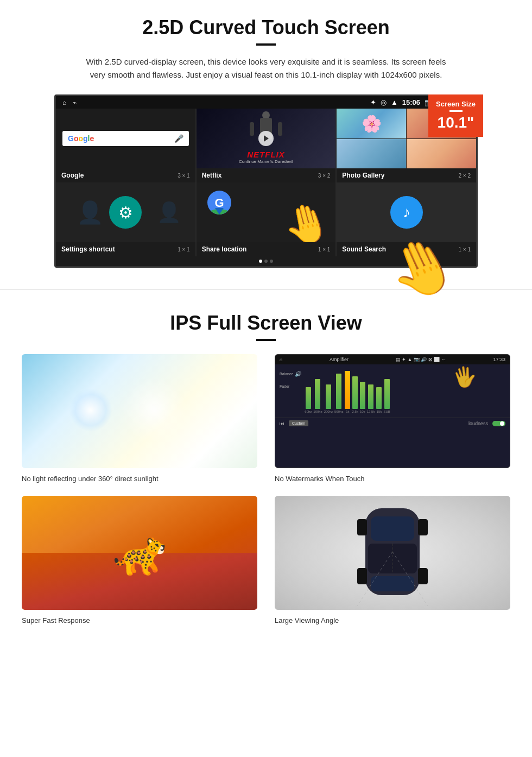 Image resolution: width=532 pixels, height=757 pixels. Describe the element at coordinates (179, 138) in the screenshot. I see `mic-icon: 🎤` at that location.